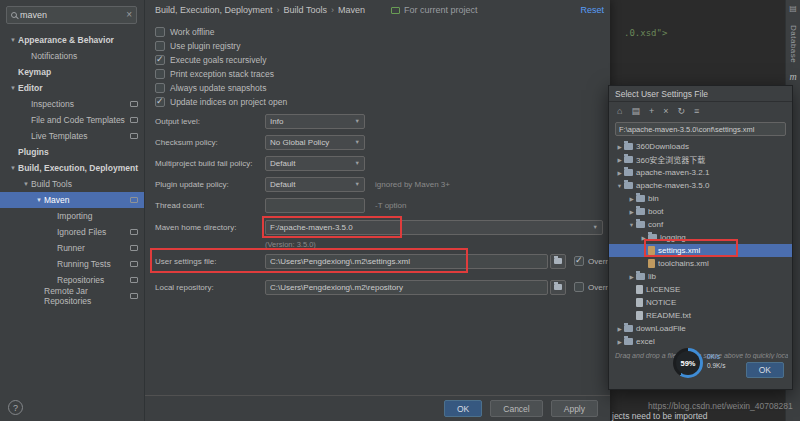 This screenshot has width=800, height=421. Describe the element at coordinates (652, 112) in the screenshot. I see `new-folder-icon: +` at that location.